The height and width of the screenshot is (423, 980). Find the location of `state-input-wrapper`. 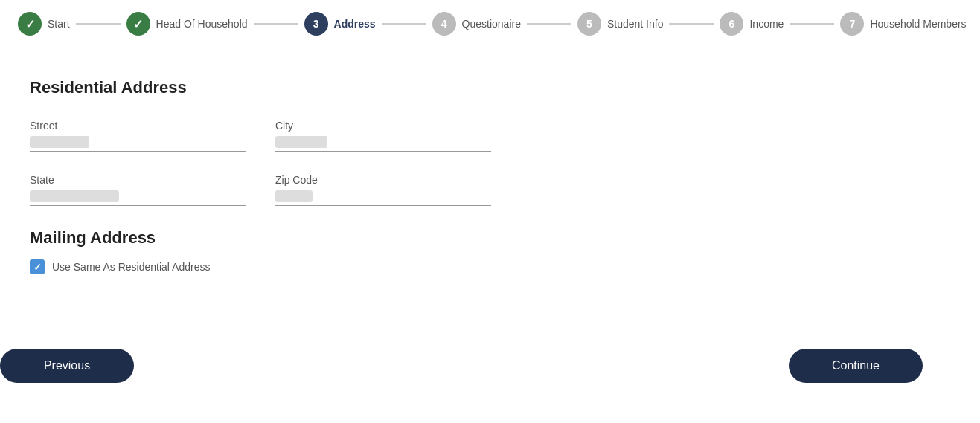

state-input-wrapper is located at coordinates (138, 198).